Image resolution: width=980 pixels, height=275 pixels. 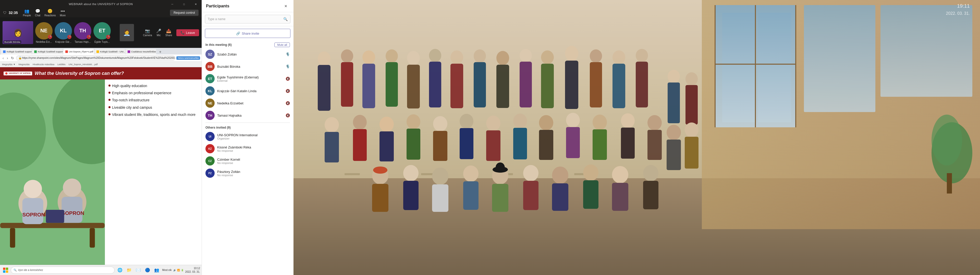 What do you see at coordinates (83, 33) in the screenshot?
I see `participant-thumb-tamasi: TH 🎤 Tamasi Hajn...` at bounding box center [83, 33].